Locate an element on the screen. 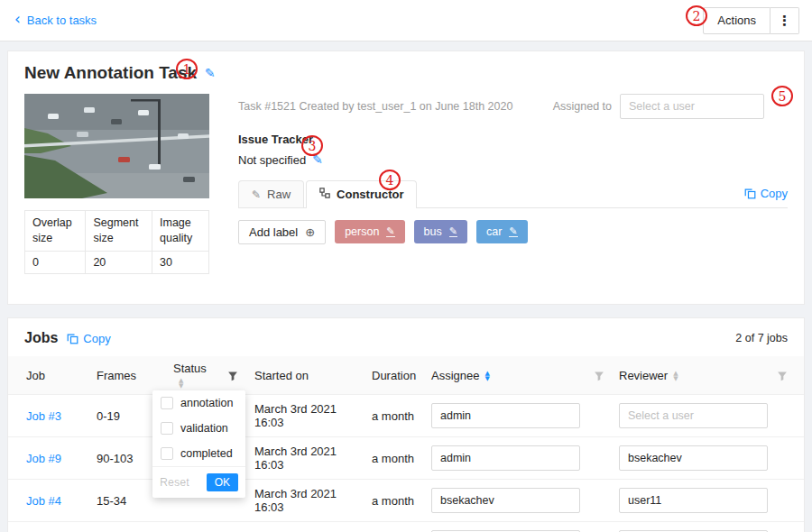  label-tag-bus: bus ✎ is located at coordinates (440, 232).